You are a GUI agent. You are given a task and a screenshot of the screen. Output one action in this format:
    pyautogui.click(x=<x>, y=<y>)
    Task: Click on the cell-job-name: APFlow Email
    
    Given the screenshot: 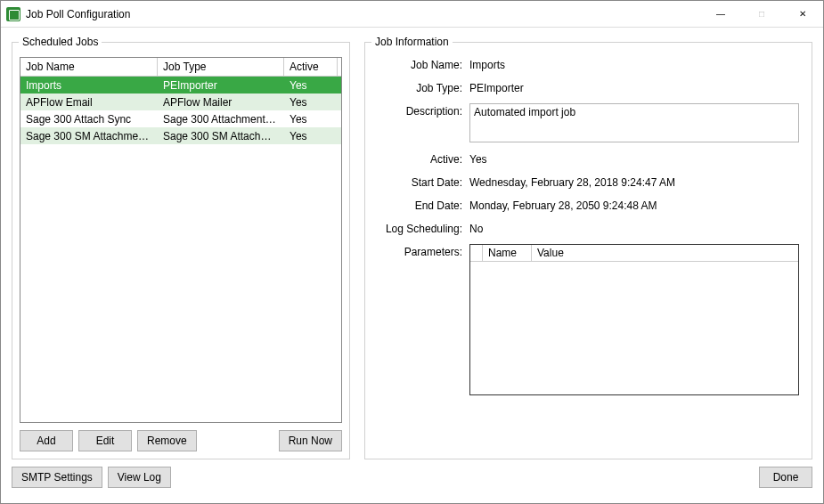 What is the action you would take?
    pyautogui.click(x=89, y=102)
    